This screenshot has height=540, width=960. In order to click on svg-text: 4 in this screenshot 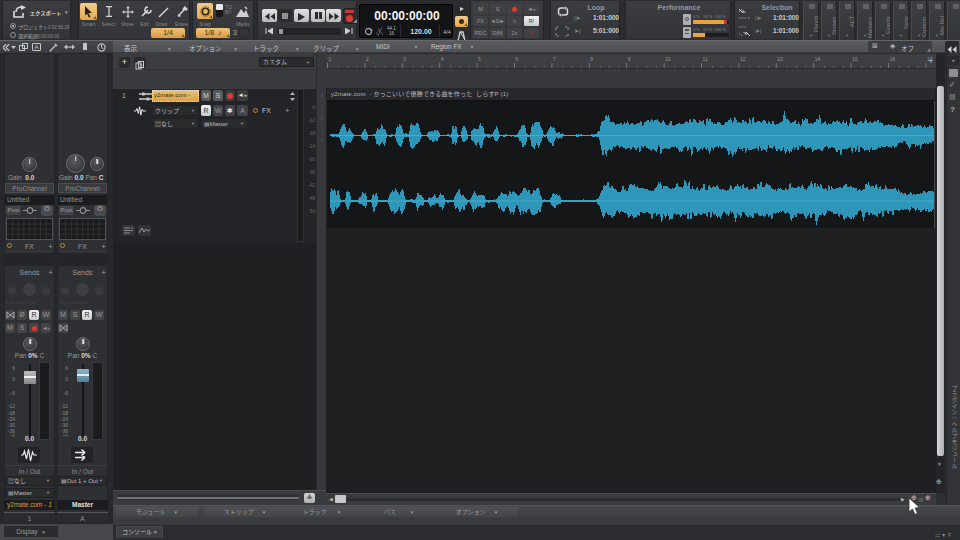, I will do `click(442, 59)`.